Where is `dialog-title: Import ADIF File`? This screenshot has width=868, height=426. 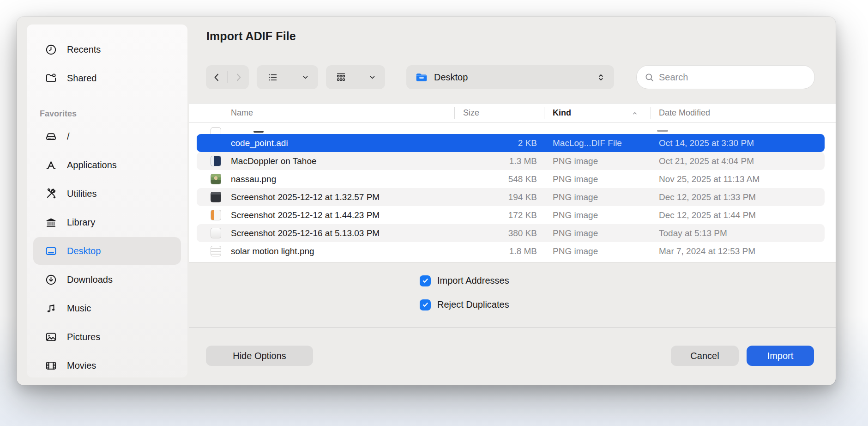 dialog-title: Import ADIF File is located at coordinates (251, 36).